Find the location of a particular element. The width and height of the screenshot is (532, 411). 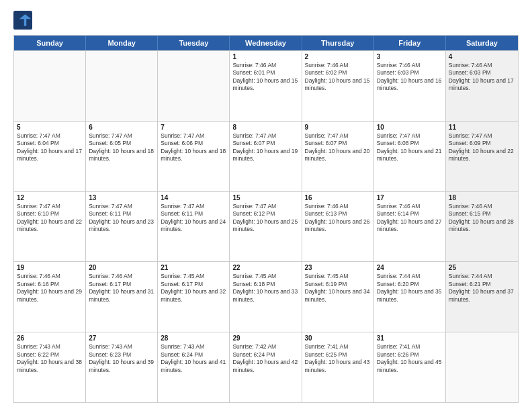

cal-cell-26: 26Sunrise: 7:43 AMSunset: 6:22 PMDayligh… is located at coordinates (50, 367).